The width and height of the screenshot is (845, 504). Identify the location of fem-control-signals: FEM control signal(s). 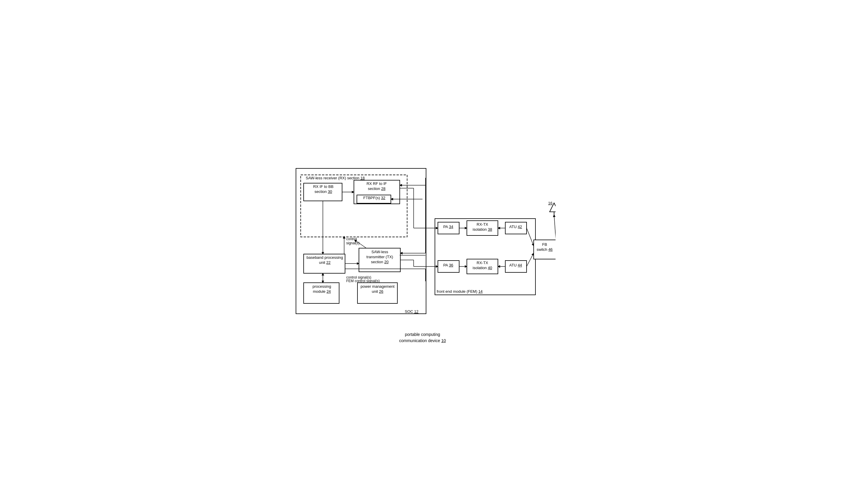
(363, 281).